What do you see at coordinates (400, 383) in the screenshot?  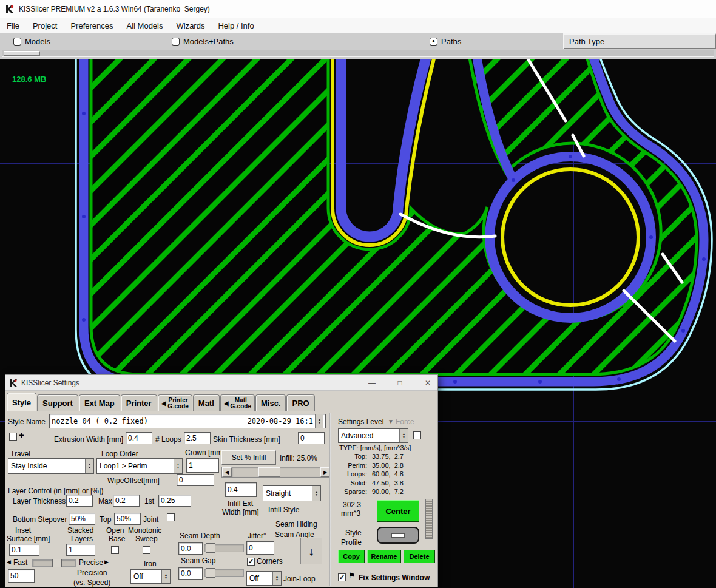 I see `maximize-button: □` at bounding box center [400, 383].